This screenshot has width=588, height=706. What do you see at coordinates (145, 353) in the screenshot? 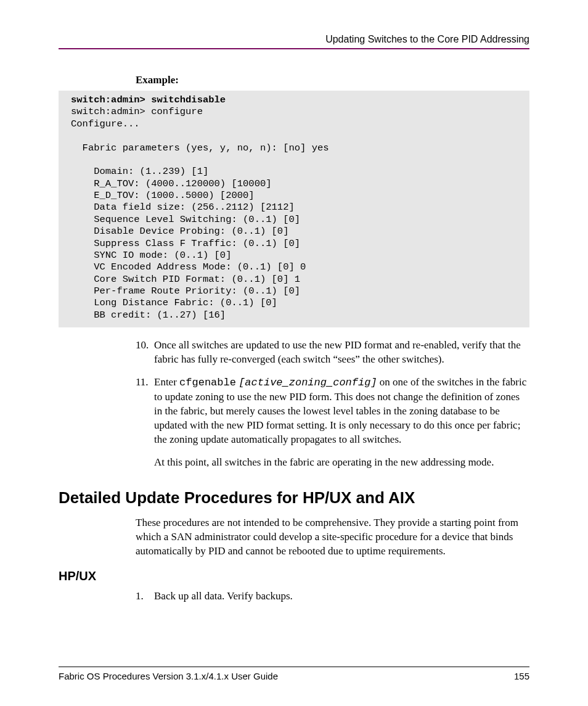
I see `step-number: 10.` at bounding box center [145, 353].